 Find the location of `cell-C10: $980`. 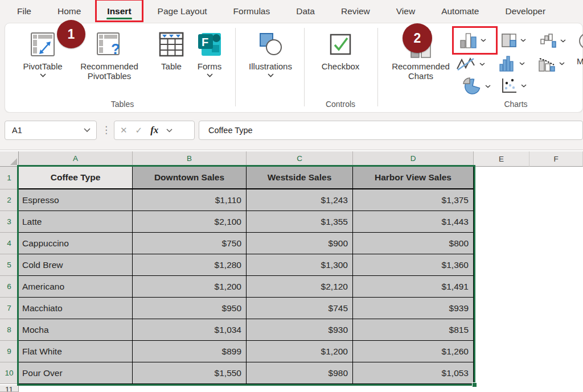

cell-C10: $980 is located at coordinates (299, 373).